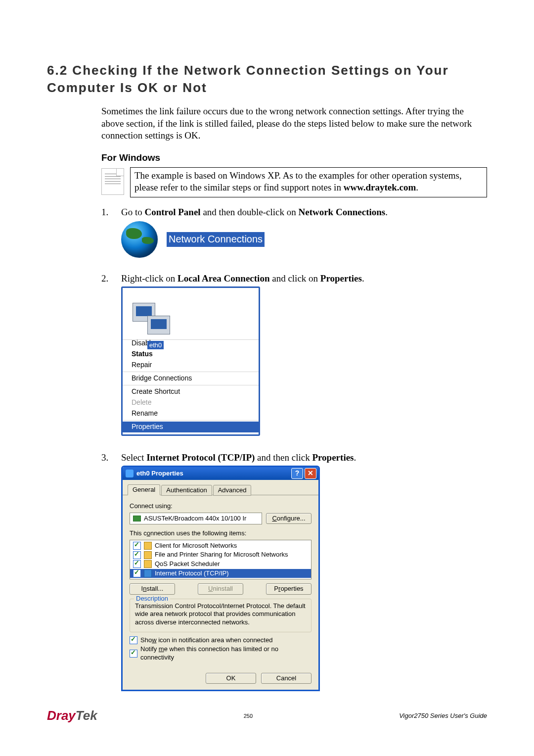 The image size is (534, 756). What do you see at coordinates (216, 239) in the screenshot?
I see `network-connections-label: Network Connections` at bounding box center [216, 239].